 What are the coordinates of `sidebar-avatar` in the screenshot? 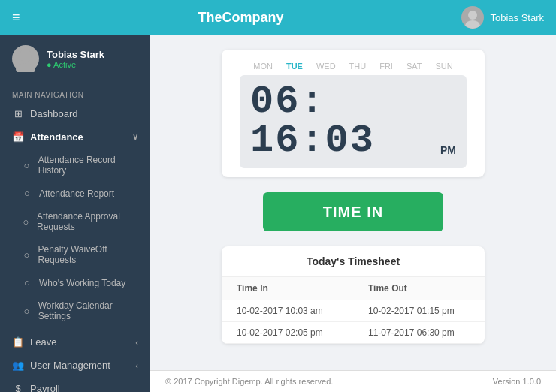 It's located at (26, 59).